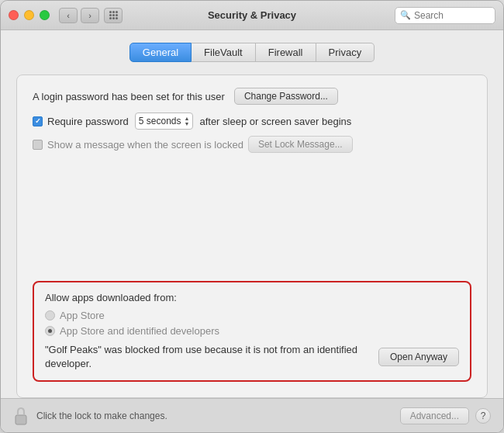 The height and width of the screenshot is (433, 504). What do you see at coordinates (161, 53) in the screenshot?
I see `tab-general: General` at bounding box center [161, 53].